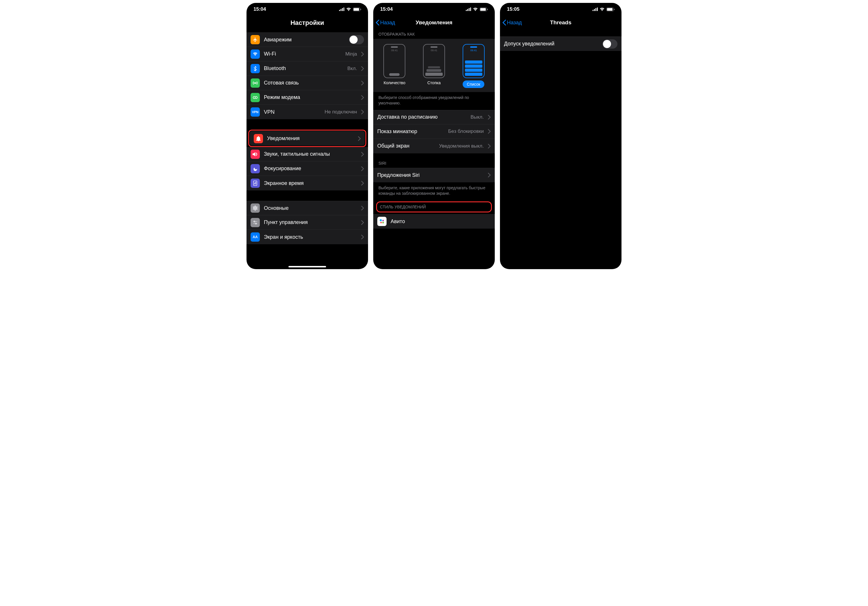  What do you see at coordinates (352, 69) in the screenshot?
I see `row-value: Вкл.` at bounding box center [352, 69].